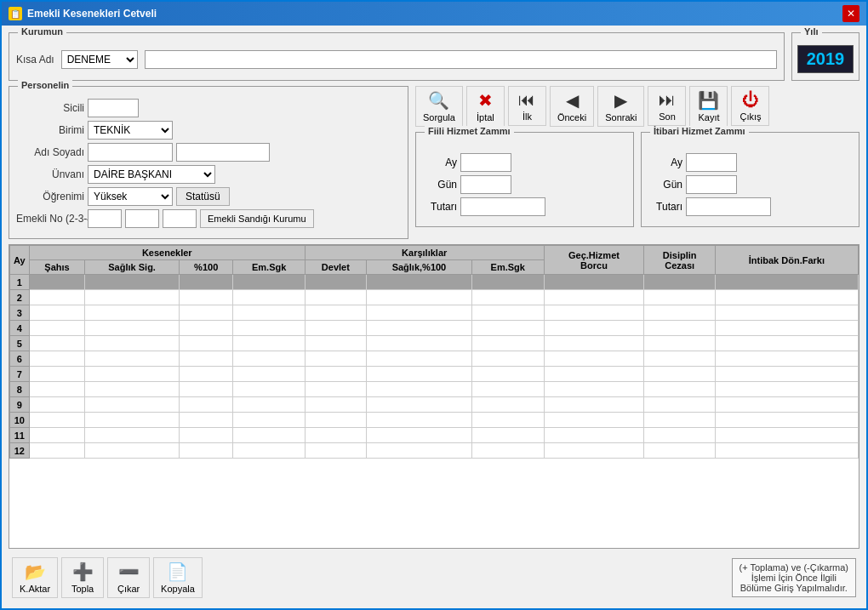 This screenshot has width=868, height=610. What do you see at coordinates (434, 359) in the screenshot?
I see `table-row: 6` at bounding box center [434, 359].